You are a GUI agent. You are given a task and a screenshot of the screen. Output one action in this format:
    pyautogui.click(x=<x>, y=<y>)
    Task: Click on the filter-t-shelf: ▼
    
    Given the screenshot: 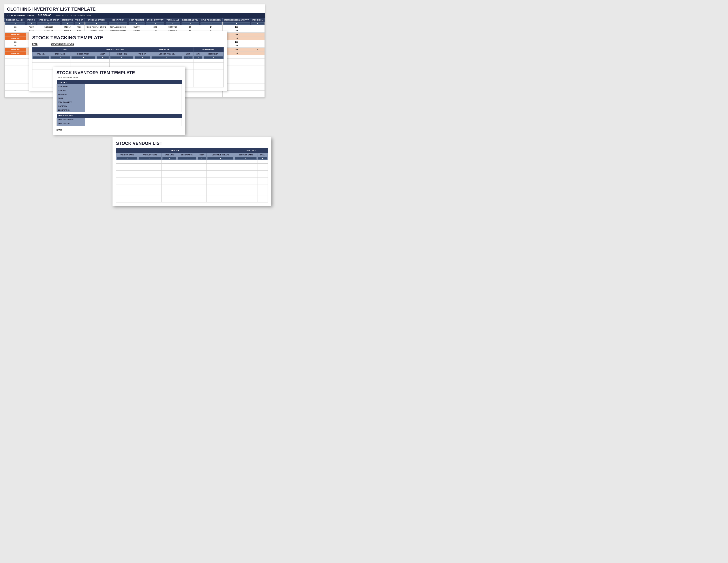 What is the action you would take?
    pyautogui.click(x=122, y=57)
    